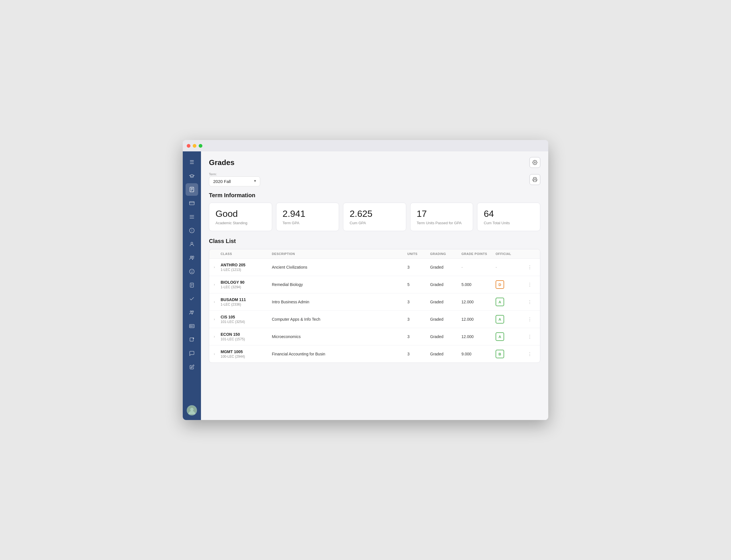  Describe the element at coordinates (240, 214) in the screenshot. I see `stat-value-standing: Good` at that location.